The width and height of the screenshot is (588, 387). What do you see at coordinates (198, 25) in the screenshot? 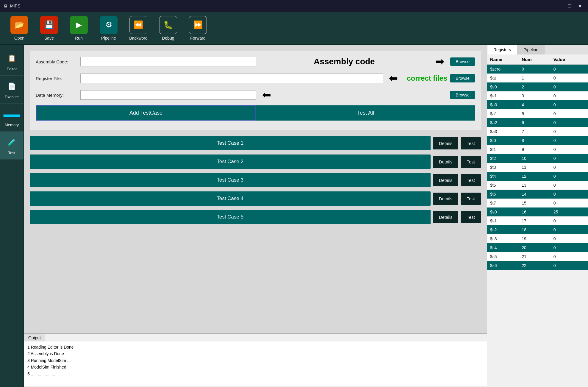
I see `forward-icon: ⏩` at bounding box center [198, 25].